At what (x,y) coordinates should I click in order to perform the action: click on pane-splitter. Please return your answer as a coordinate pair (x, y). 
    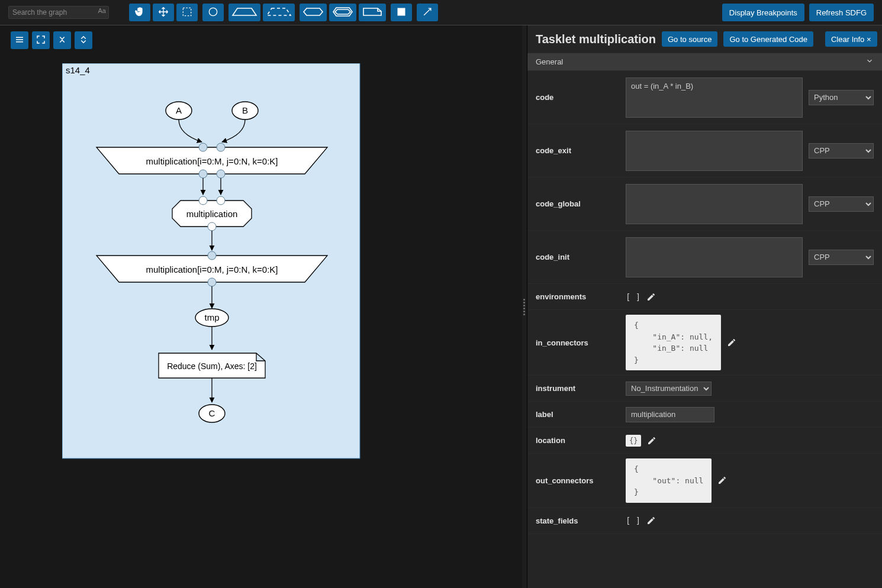
    Looking at the image, I should click on (524, 306).